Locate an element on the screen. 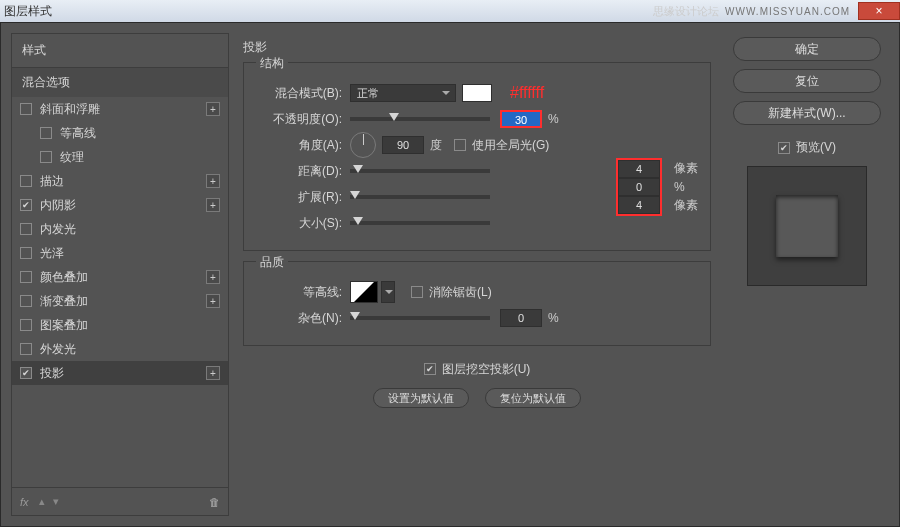 The height and width of the screenshot is (527, 900). style-item-6: 光泽 is located at coordinates (120, 253).